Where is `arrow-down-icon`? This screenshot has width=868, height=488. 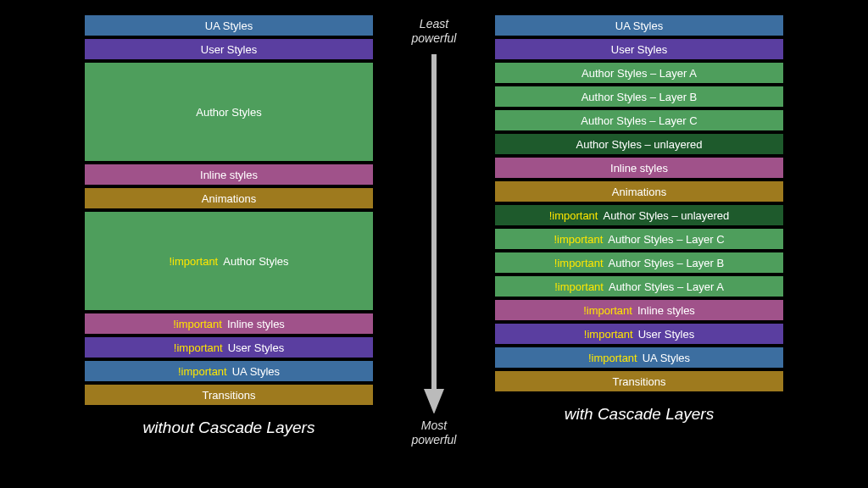 arrow-down-icon is located at coordinates (434, 234).